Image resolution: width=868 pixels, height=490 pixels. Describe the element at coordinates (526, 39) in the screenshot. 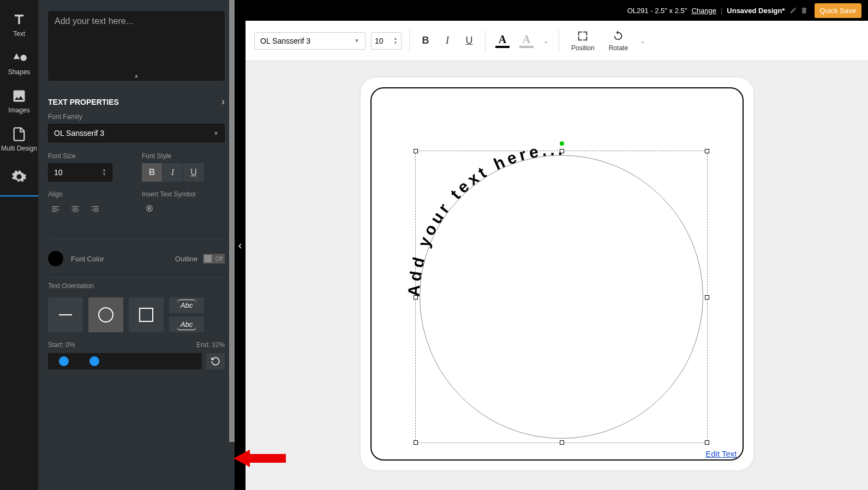

I see `outline-color-letter: A` at that location.